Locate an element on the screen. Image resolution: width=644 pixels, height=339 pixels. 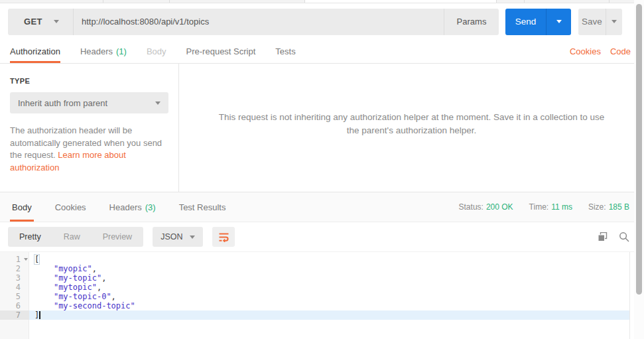
size-label: Size: is located at coordinates (597, 207).